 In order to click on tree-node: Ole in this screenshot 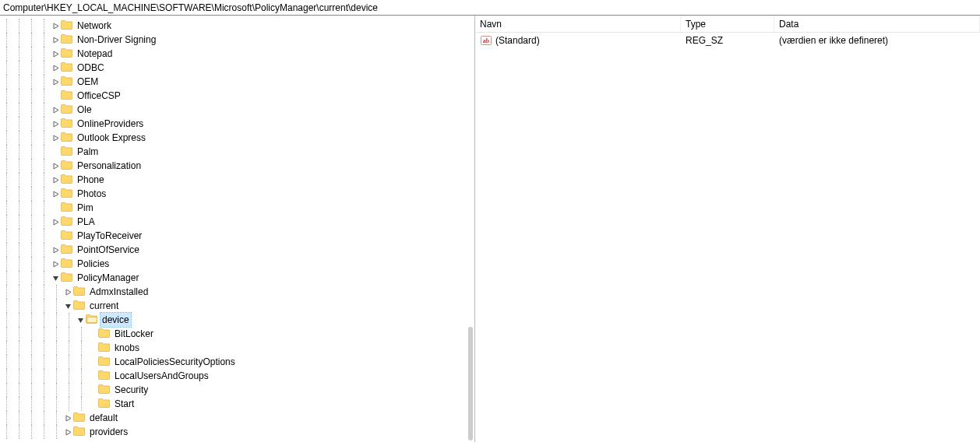, I will do `click(237, 110)`.